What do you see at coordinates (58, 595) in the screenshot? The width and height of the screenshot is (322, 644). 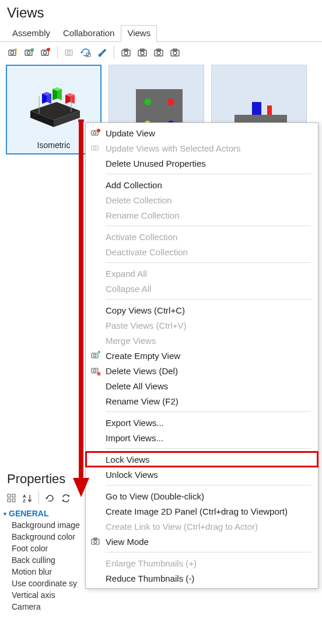 I see `property-row: Vertical axis` at bounding box center [58, 595].